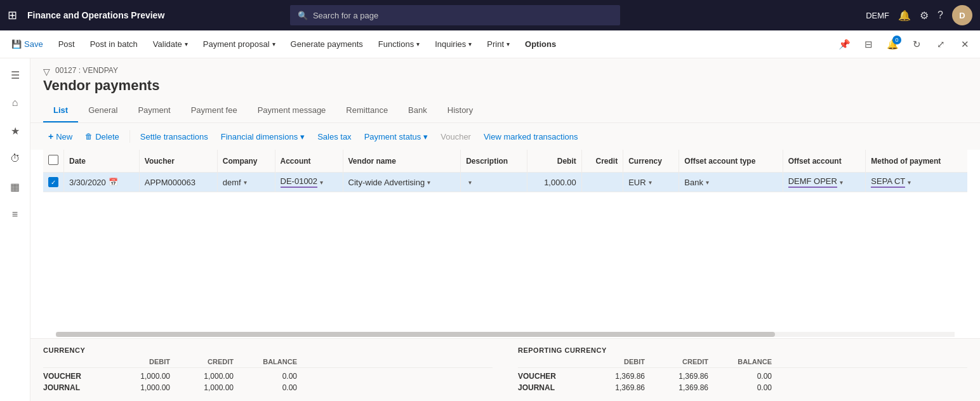 The height and width of the screenshot is (401, 980). I want to click on account-dropdown-icon: ▾, so click(321, 183).